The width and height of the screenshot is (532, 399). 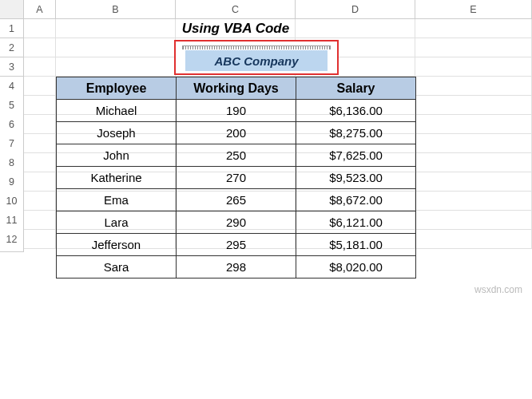 What do you see at coordinates (40, 144) in the screenshot?
I see `cell-A7` at bounding box center [40, 144].